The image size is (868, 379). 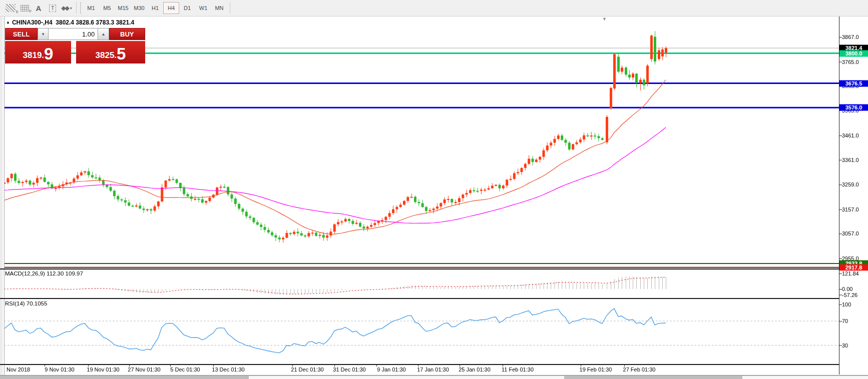 What do you see at coordinates (219, 8) in the screenshot?
I see `timeframe-button-mn: MN` at bounding box center [219, 8].